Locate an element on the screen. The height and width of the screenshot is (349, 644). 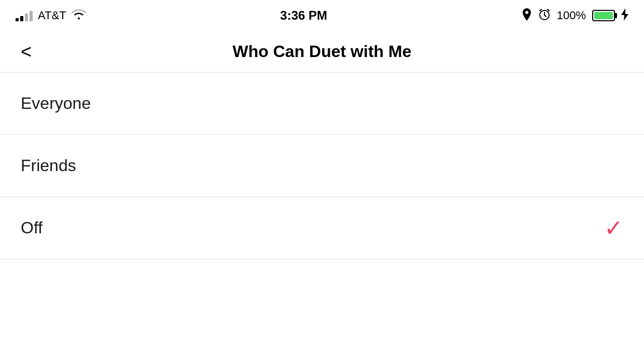
battery-icon is located at coordinates (604, 16).